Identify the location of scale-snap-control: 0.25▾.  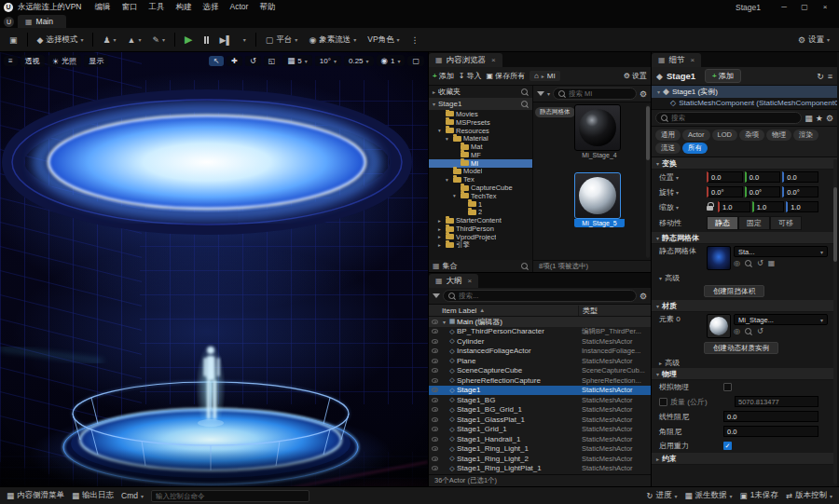
(359, 61).